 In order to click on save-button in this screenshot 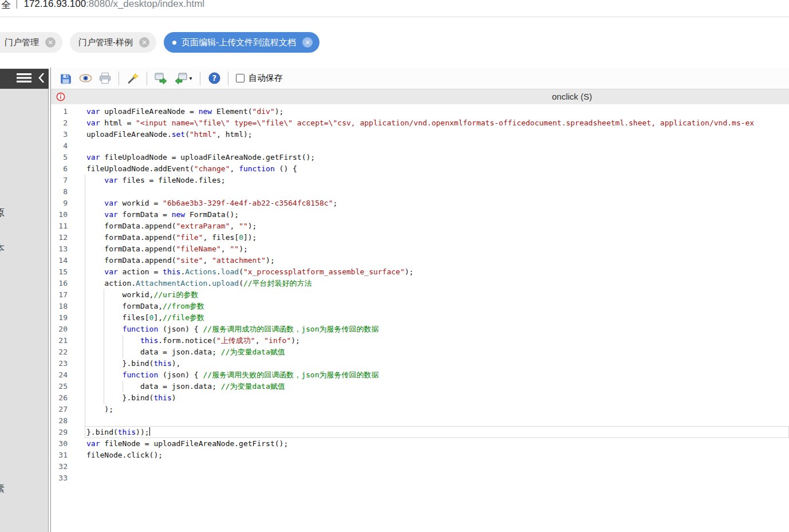, I will do `click(66, 78)`.